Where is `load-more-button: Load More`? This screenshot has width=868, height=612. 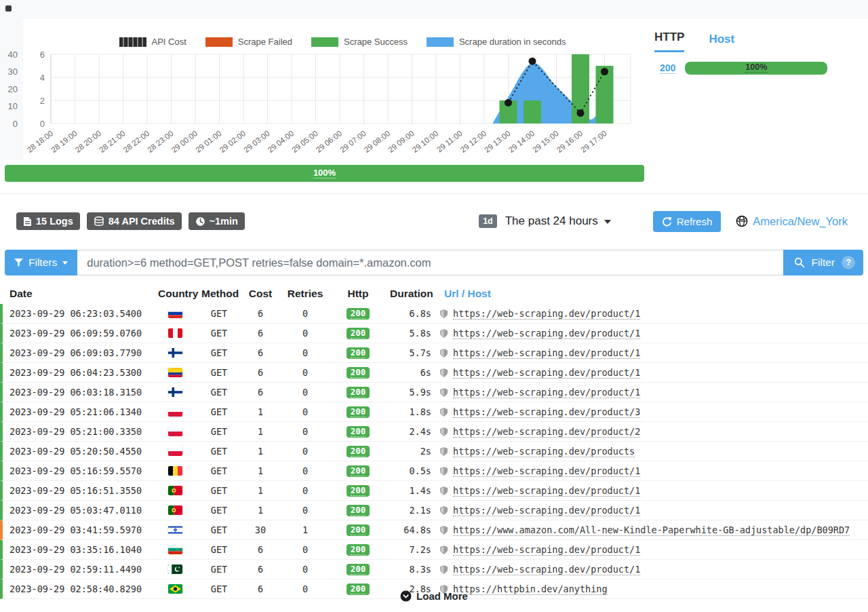 load-more-button: Load More is located at coordinates (434, 596).